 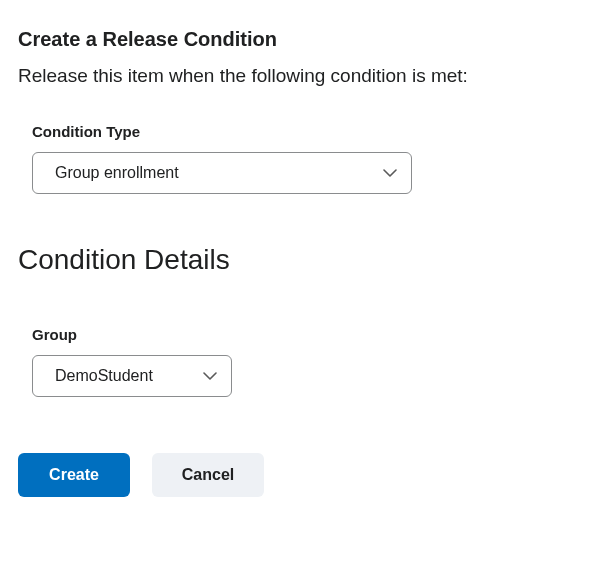 What do you see at coordinates (300, 76) in the screenshot?
I see `dialog-description: Release this item when the following con…` at bounding box center [300, 76].